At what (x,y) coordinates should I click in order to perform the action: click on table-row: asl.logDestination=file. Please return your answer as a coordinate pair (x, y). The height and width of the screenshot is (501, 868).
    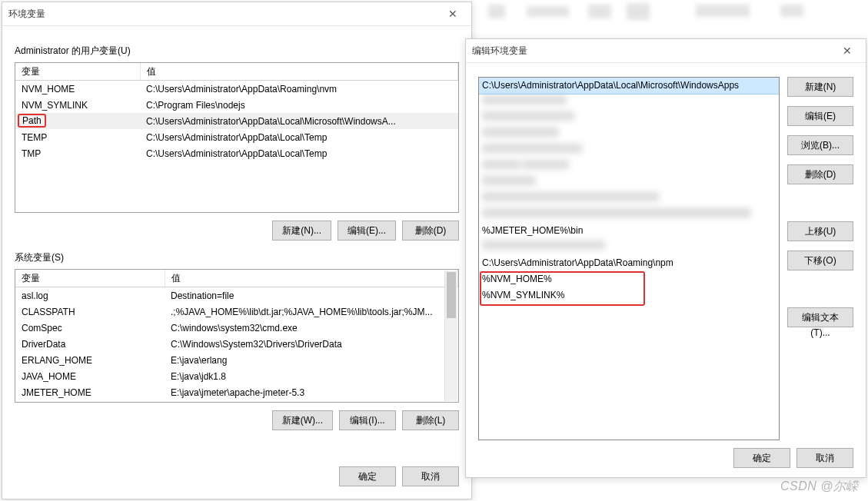
    Looking at the image, I should click on (237, 296).